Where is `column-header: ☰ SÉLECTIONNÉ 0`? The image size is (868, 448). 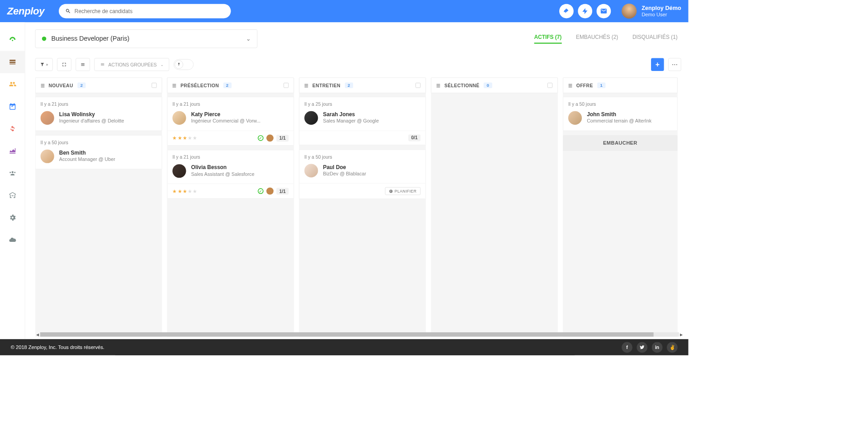
column-header: ☰ SÉLECTIONNÉ 0 is located at coordinates (495, 85).